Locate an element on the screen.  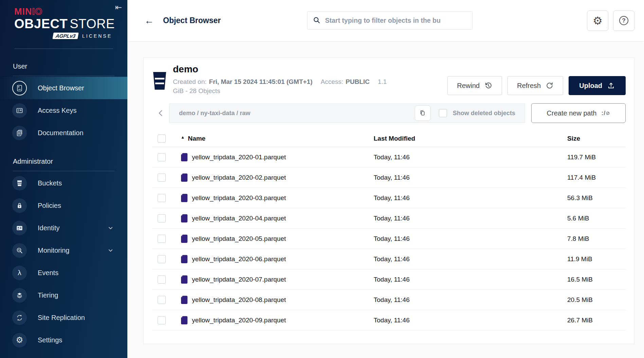
object-name: yellow_tripdata_2020-07.parquet is located at coordinates (239, 280).